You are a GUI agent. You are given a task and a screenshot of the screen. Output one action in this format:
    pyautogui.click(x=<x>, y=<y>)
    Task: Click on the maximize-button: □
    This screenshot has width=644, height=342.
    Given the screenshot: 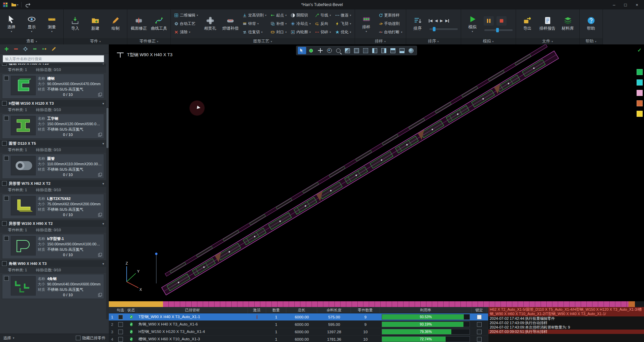 What is the action you would take?
    pyautogui.click(x=625, y=5)
    